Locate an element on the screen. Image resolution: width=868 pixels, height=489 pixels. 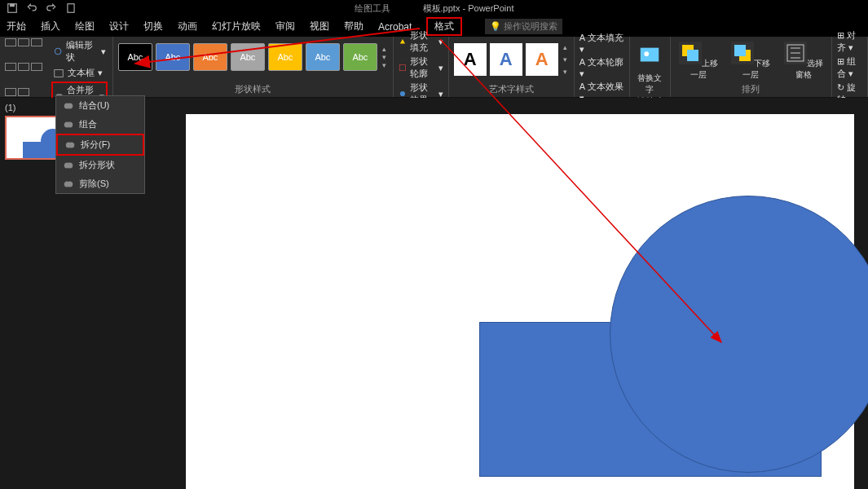
menu-item-combine: 组合 is located at coordinates (100, 124).